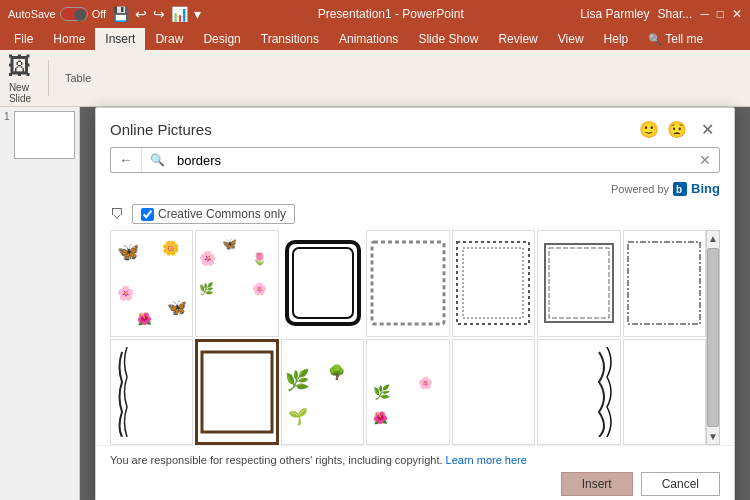 This screenshot has height=500, width=750. Describe the element at coordinates (32, 14) in the screenshot. I see `autosave-label: AutoSave` at that location.